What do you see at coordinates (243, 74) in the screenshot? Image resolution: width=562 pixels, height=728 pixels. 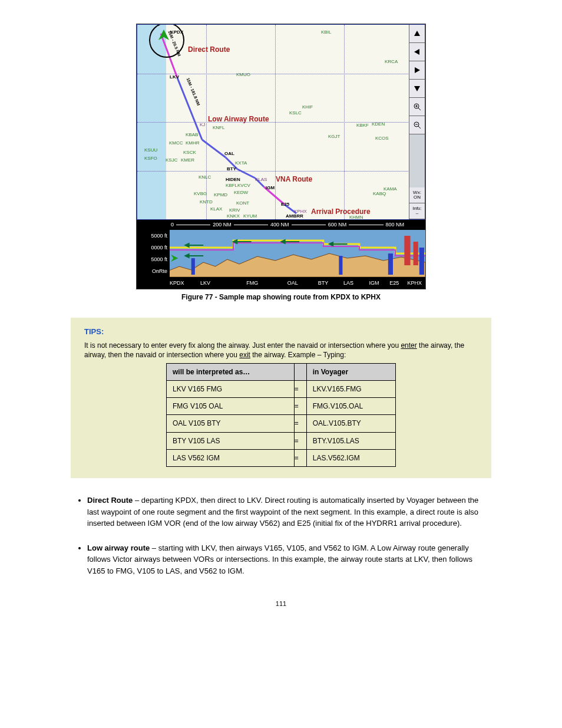 I see `wp-kmuo: KMUO` at bounding box center [243, 74].